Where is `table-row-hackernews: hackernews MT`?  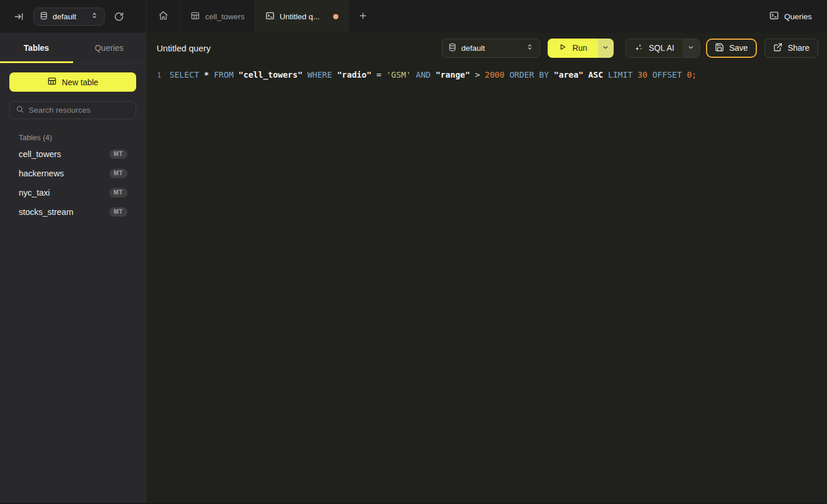
table-row-hackernews: hackernews MT is located at coordinates (72, 173).